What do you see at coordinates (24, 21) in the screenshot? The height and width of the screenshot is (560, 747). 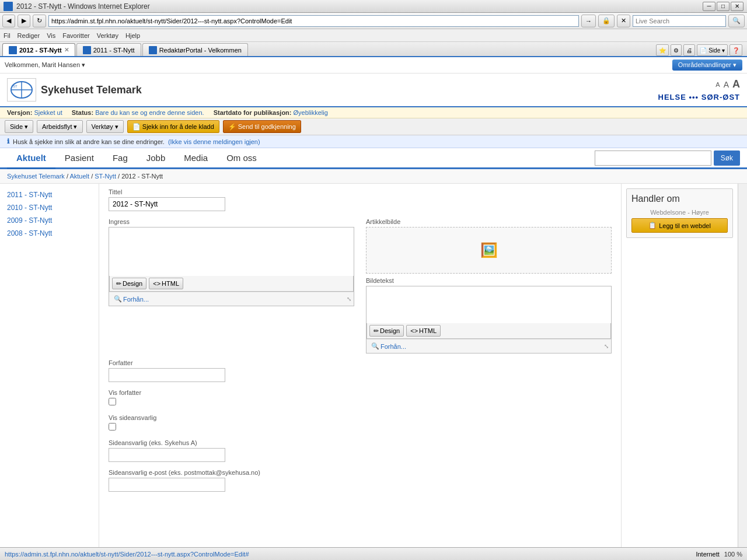 I see `forward-button: ▶` at bounding box center [24, 21].